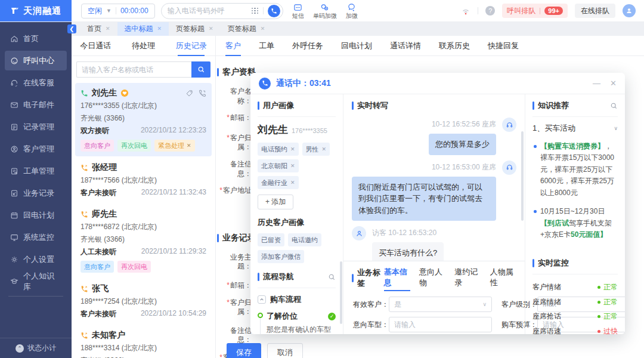 Image resolution: width=644 pixels, height=358 pixels. What do you see at coordinates (301, 322) in the screenshot?
I see `process-step: 了解价位✓ 那您是有确认的车型了吗，想先了解价位还是想再对比一下竞品呢?` at bounding box center [301, 322].